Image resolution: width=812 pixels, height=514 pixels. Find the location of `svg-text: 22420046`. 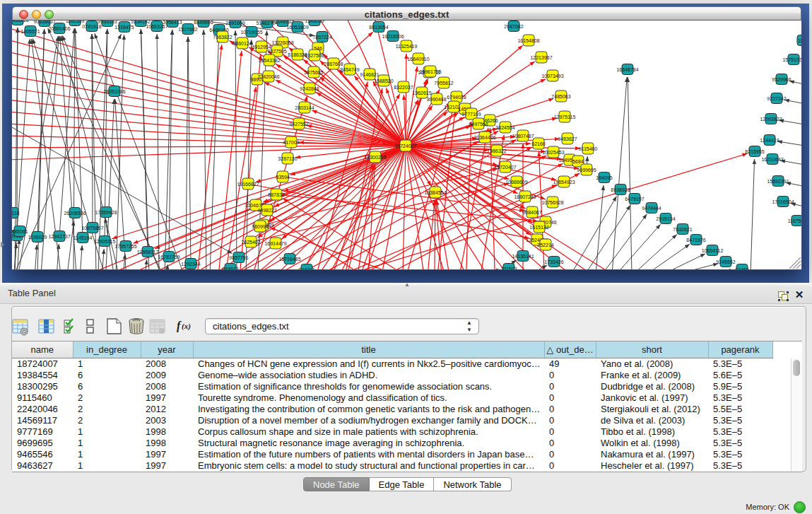

svg-text: 22420046 is located at coordinates (269, 76).